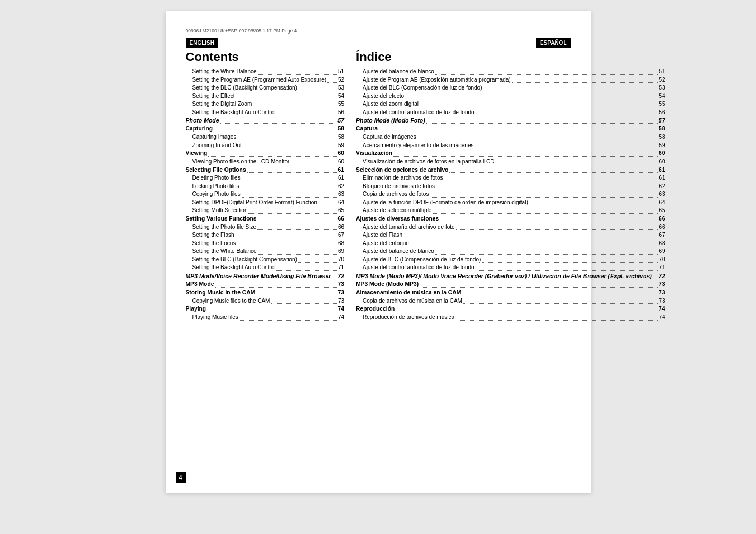 This screenshot has width=756, height=534. Describe the element at coordinates (265, 309) in the screenshot. I see `toc-item: Playing74` at that location.